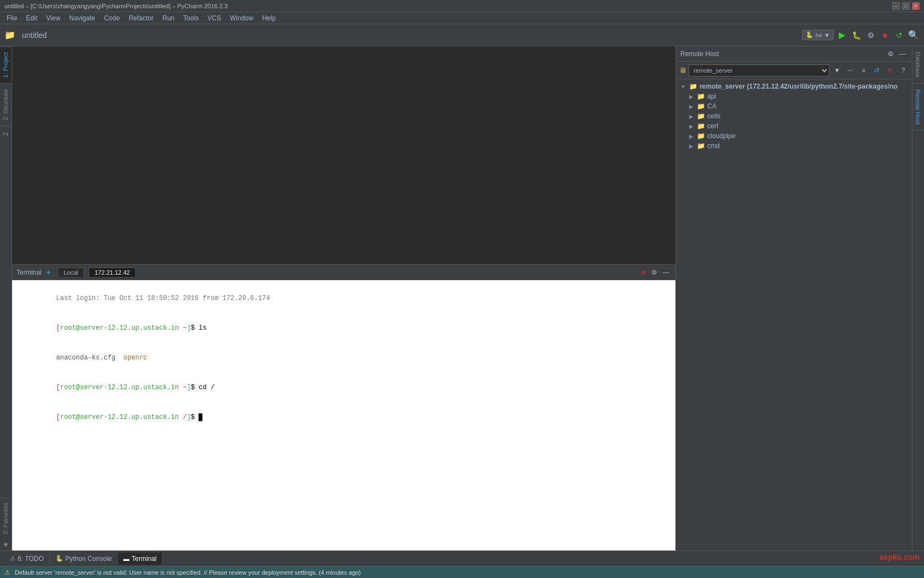 This screenshot has height=578, width=924. What do you see at coordinates (810, 35) in the screenshot?
I see `interpreter-icon: 🐍` at bounding box center [810, 35].